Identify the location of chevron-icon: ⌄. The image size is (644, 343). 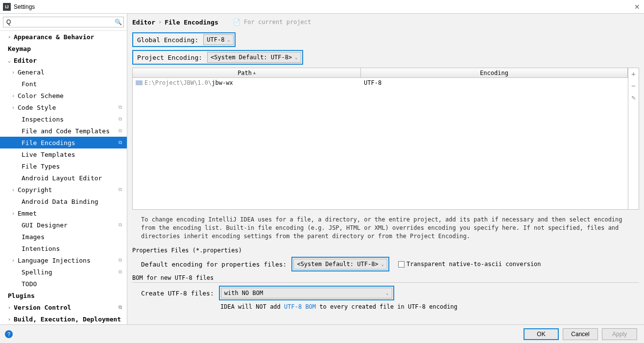
(11, 61).